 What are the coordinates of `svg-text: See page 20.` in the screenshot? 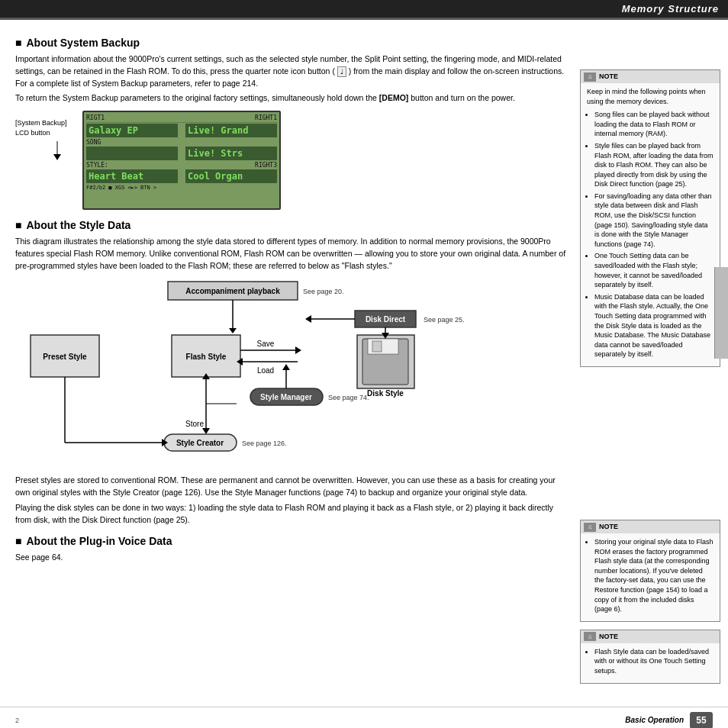 It's located at (324, 292).